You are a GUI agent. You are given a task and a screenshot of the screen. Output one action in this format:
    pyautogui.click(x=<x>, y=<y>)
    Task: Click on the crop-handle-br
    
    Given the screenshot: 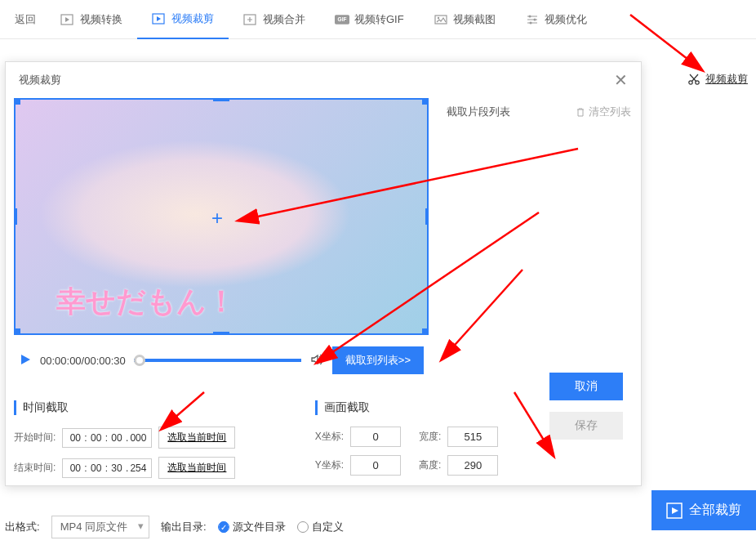 What is the action you would take?
    pyautogui.click(x=425, y=332)
    